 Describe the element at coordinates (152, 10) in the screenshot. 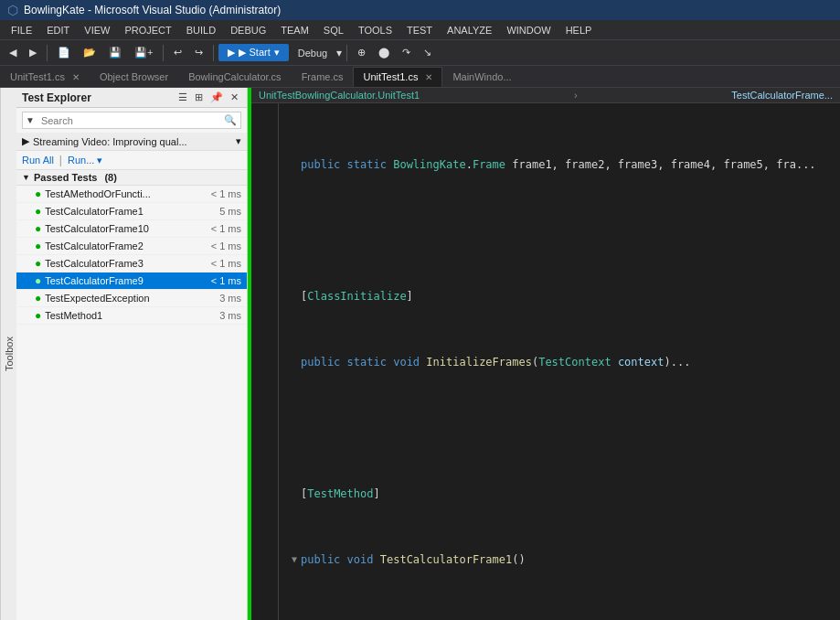

I see `title-text: BowlingKate - Microsoft Visual Studio (A…` at that location.